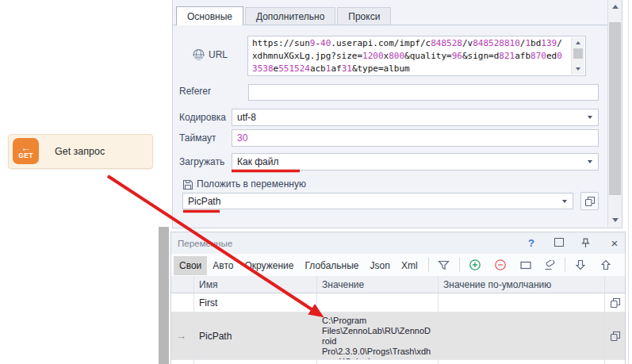 Image resolution: width=632 pixels, height=364 pixels. I want to click on encoding-label: Кодировка, so click(203, 117).